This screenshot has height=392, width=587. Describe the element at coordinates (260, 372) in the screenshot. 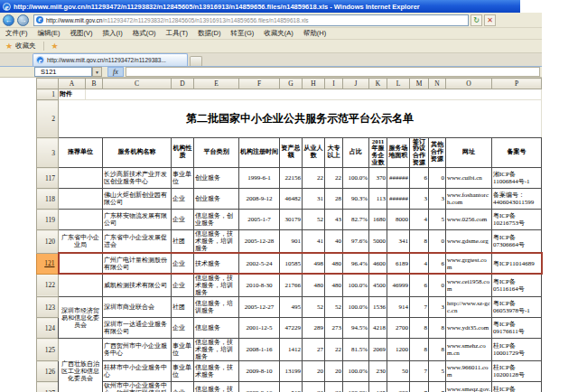

I see `cell-reg_date: 2009-8-10` at that location.